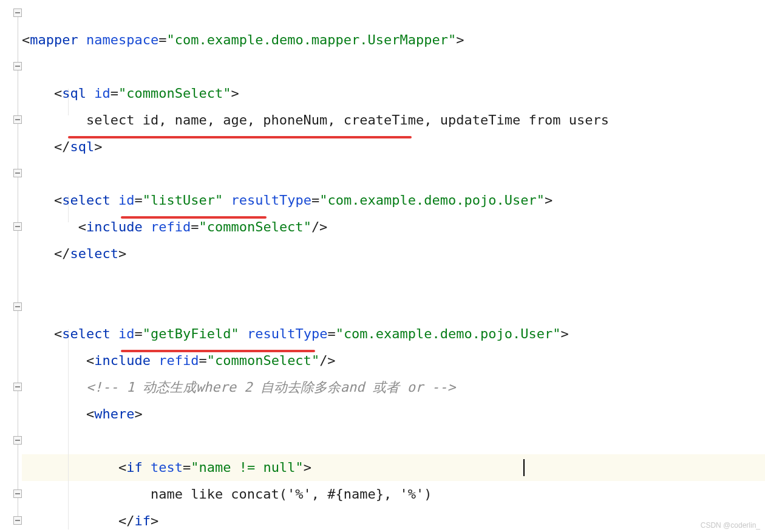  I want to click on tag-if: if, so click(135, 468).